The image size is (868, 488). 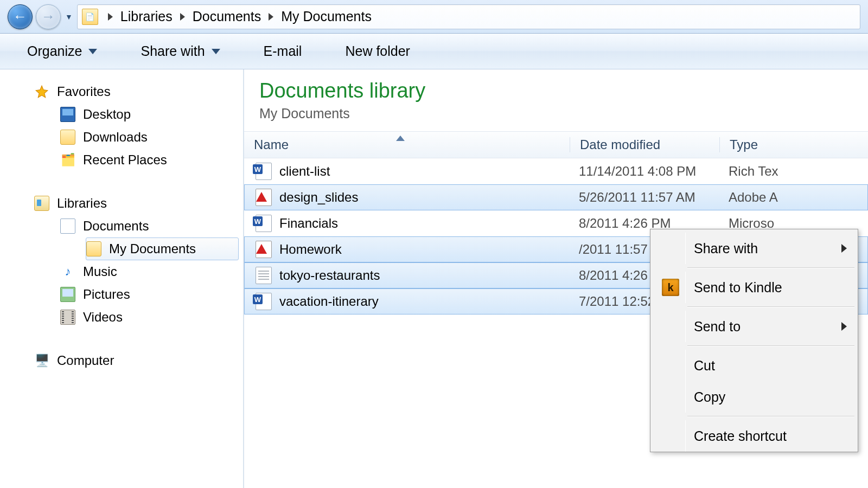 I want to click on library-subtitle: My Documents, so click(x=564, y=114).